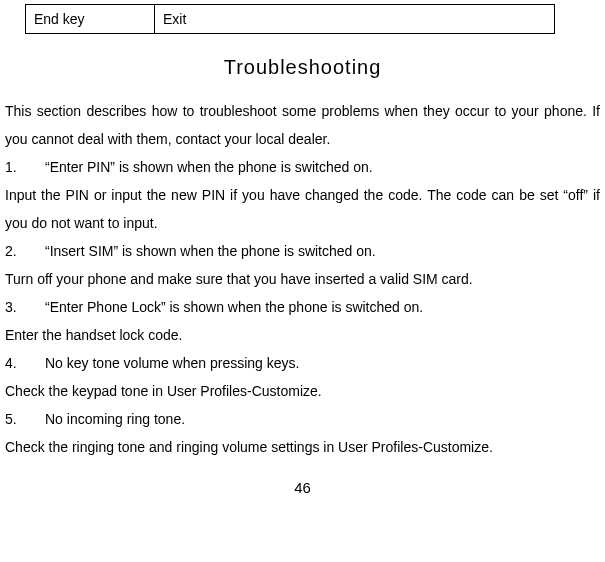 This screenshot has width=605, height=562. Describe the element at coordinates (172, 363) in the screenshot. I see `list-question: No key tone volume when pressing keys.` at that location.